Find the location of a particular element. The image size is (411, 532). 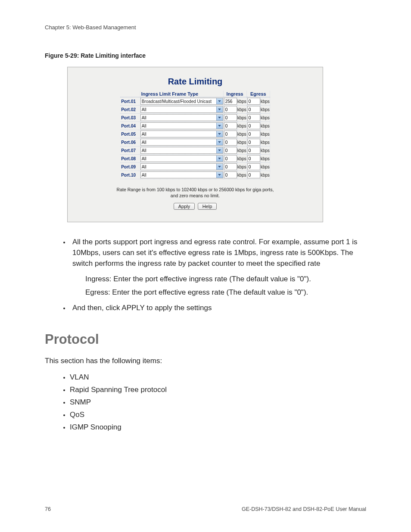

port-label: Port.02 is located at coordinates (130, 109).